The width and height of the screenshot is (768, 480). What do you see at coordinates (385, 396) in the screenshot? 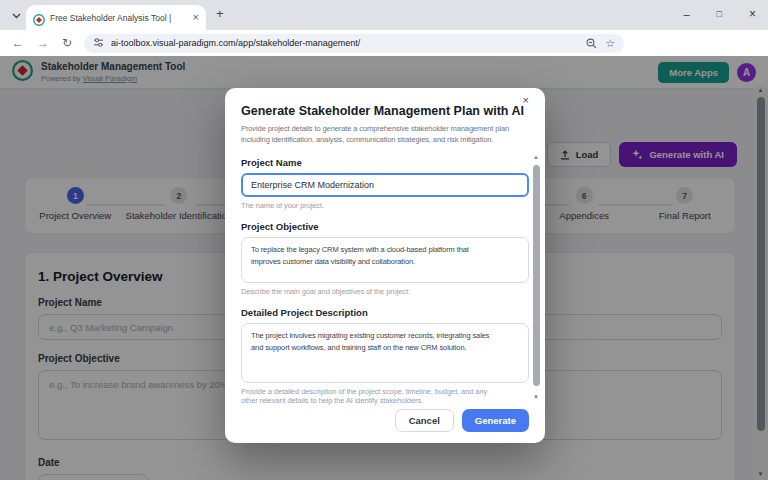
I see `modal-detailed-description-helper: Provide a detailed description of the pr…` at bounding box center [385, 396].